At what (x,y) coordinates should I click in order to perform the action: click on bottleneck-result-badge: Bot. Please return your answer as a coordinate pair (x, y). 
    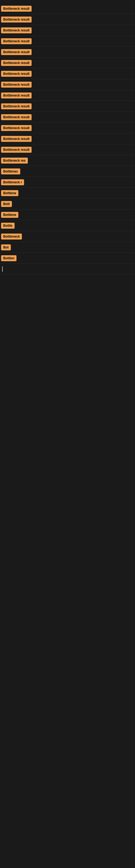
    Looking at the image, I should click on (6, 247).